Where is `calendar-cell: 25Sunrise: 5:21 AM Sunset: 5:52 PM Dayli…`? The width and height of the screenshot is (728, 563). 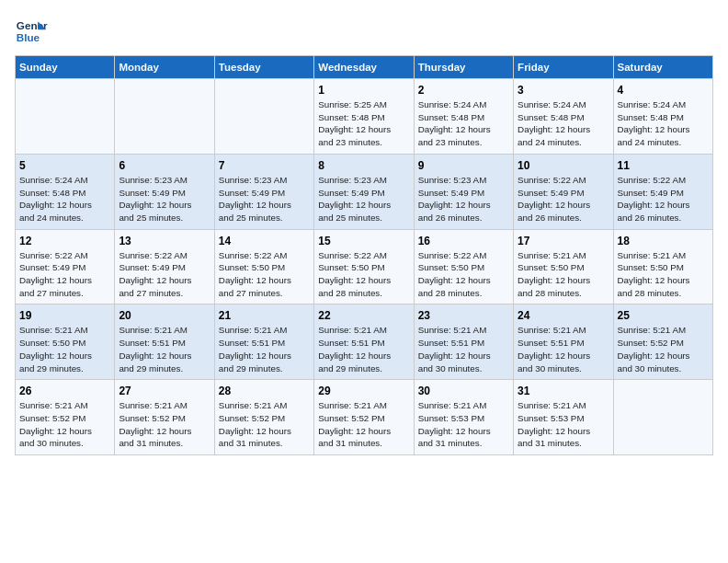 calendar-cell: 25Sunrise: 5:21 AM Sunset: 5:52 PM Dayli… is located at coordinates (663, 342).